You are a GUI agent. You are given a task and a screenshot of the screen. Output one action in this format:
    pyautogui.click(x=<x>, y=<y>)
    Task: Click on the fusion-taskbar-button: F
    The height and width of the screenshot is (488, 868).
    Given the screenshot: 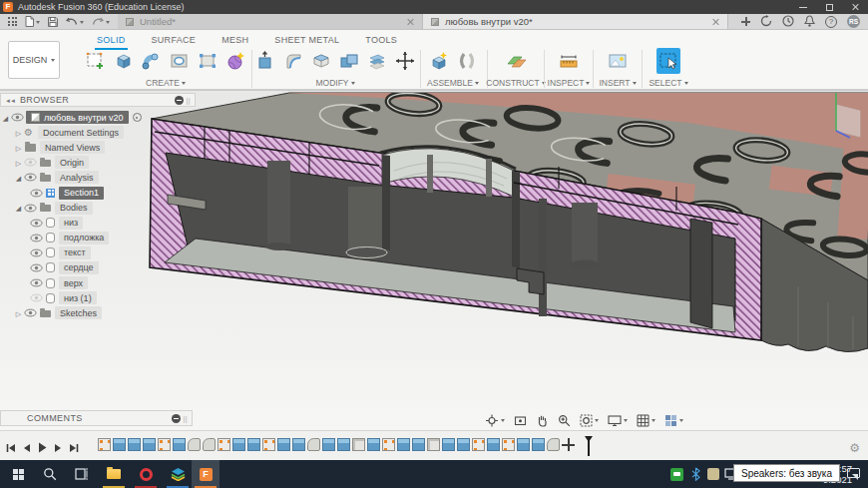 What is the action you would take?
    pyautogui.click(x=206, y=474)
    